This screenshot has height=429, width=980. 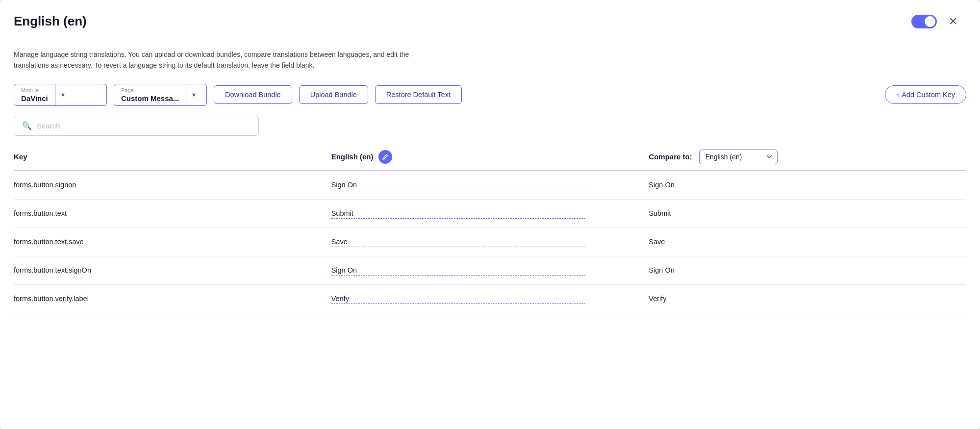 What do you see at coordinates (150, 95) in the screenshot?
I see `page-select-label: Page Custom Messa...` at bounding box center [150, 95].